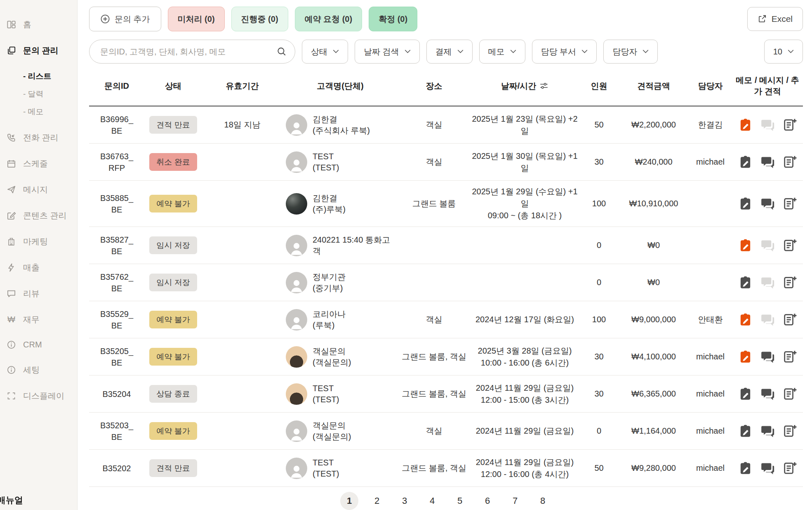  Describe the element at coordinates (42, 138) in the screenshot. I see `sidebar-item-phone-mgmt: 전화 관리` at that location.